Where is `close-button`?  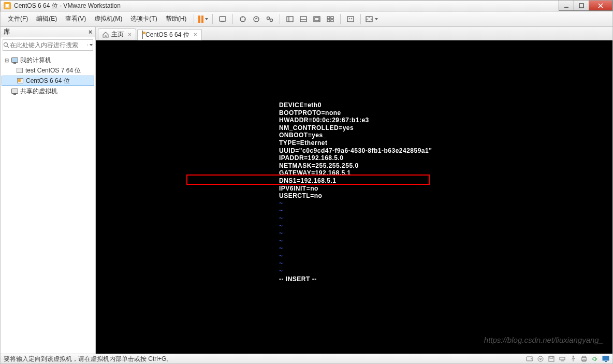 close-button is located at coordinates (601, 6).